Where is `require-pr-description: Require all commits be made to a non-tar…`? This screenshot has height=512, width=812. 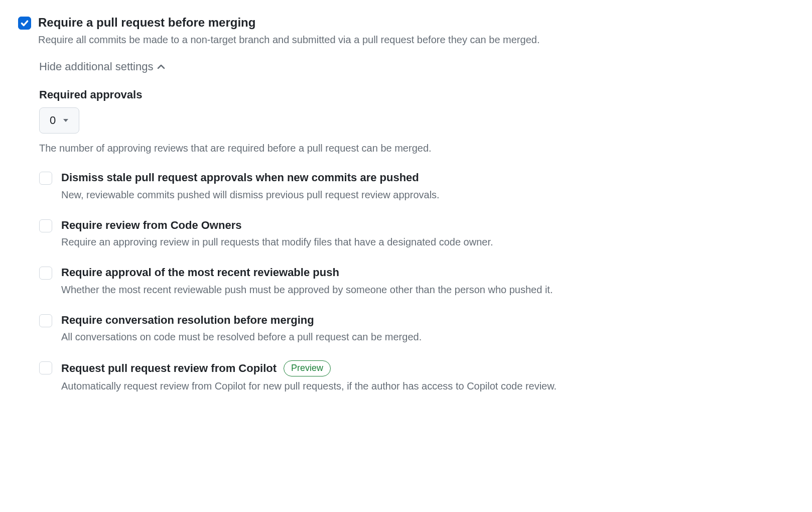 require-pr-description: Require all commits be made to a non-tar… is located at coordinates (416, 40).